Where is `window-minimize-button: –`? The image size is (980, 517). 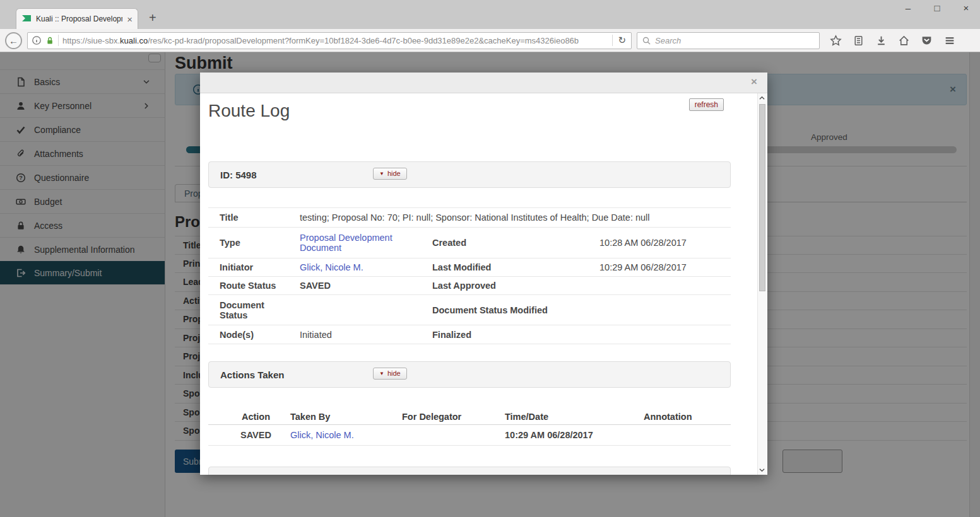
window-minimize-button: – is located at coordinates (908, 8).